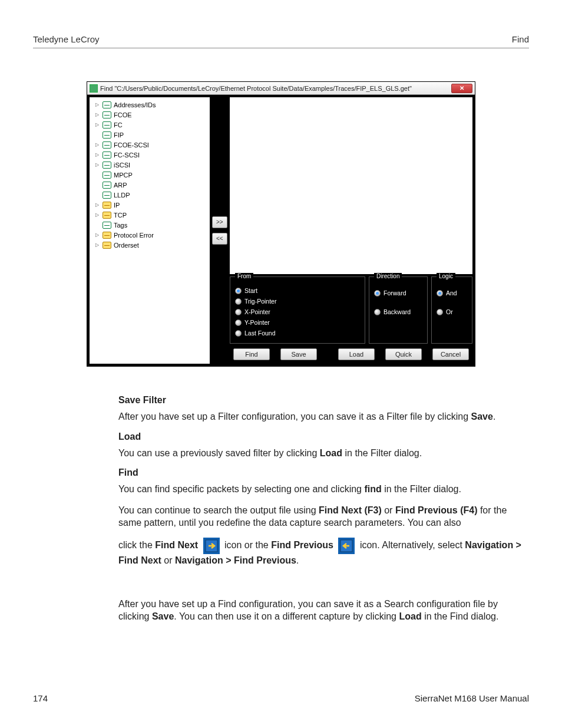 The height and width of the screenshot is (728, 562). Describe the element at coordinates (127, 155) in the screenshot. I see `tree-item-label: FC-SCSI` at that location.